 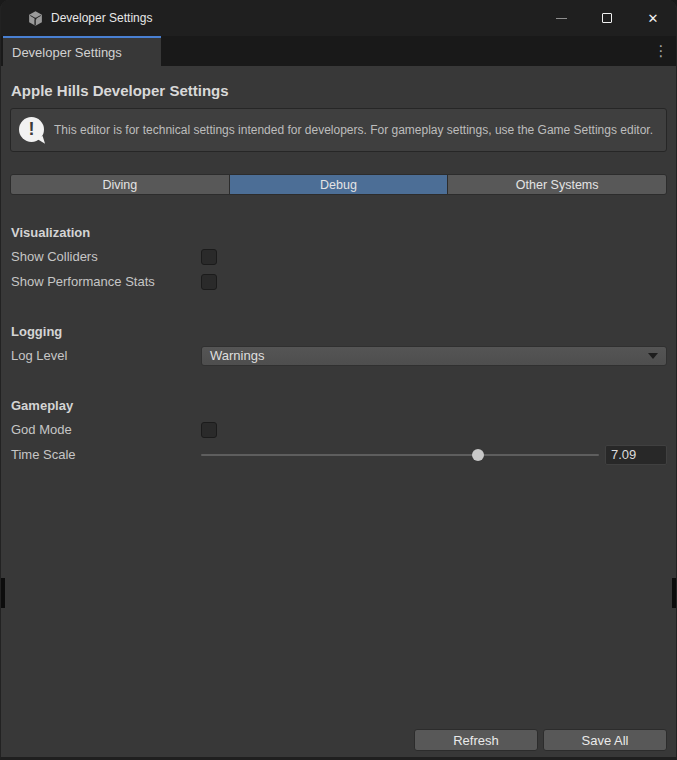 I want to click on tab-other-systems: Other Systems, so click(x=557, y=184).